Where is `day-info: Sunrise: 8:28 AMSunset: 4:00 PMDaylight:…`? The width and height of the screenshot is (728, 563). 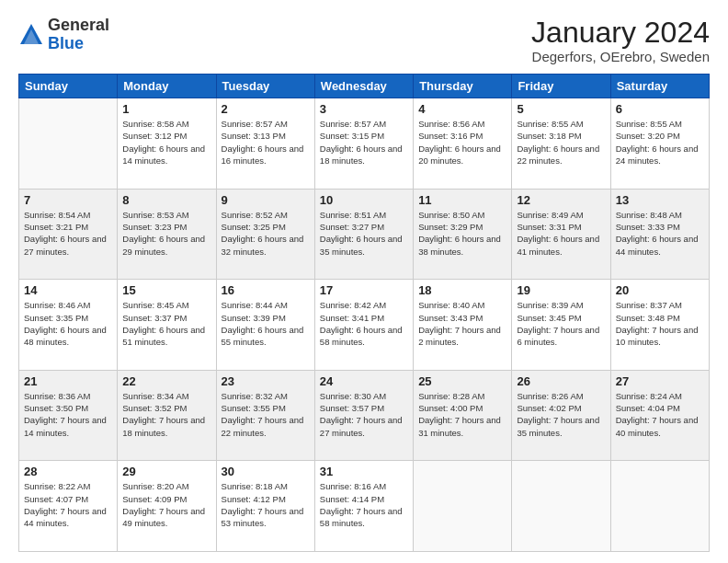 day-info: Sunrise: 8:28 AMSunset: 4:00 PMDaylight:… is located at coordinates (462, 414).